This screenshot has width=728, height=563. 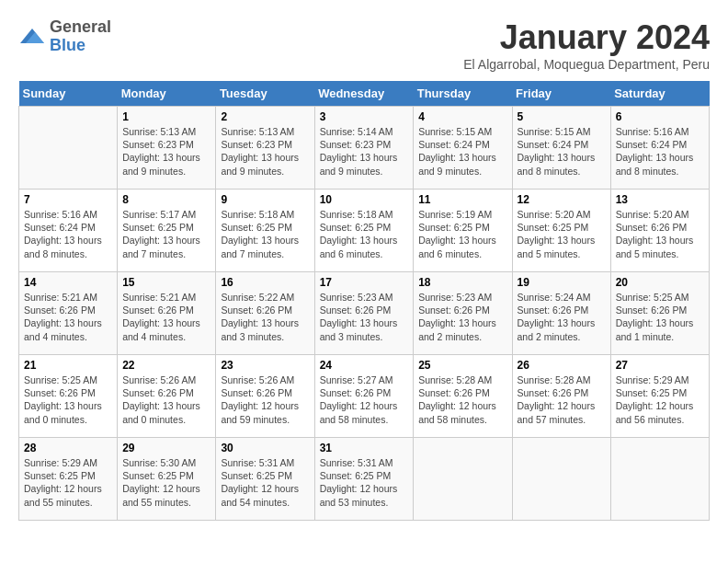 I want to click on day-number: 29, so click(x=166, y=448).